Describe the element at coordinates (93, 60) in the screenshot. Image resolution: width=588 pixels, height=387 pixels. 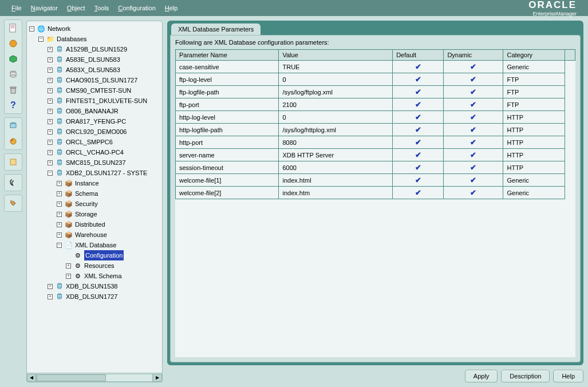
I see `tree-db-item: A583E_DLSUN583` at that location.